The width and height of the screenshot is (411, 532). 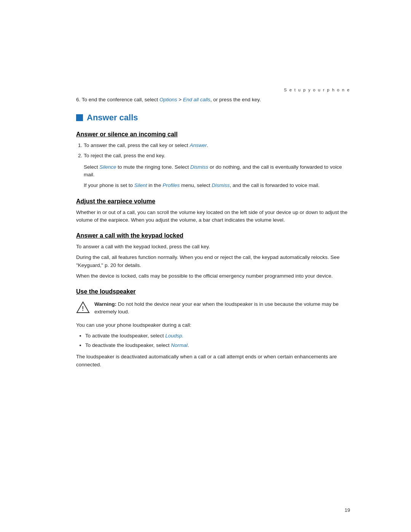 What do you see at coordinates (153, 167) in the screenshot?
I see `indent1-middle: to mute the ringing tone. Select` at bounding box center [153, 167].